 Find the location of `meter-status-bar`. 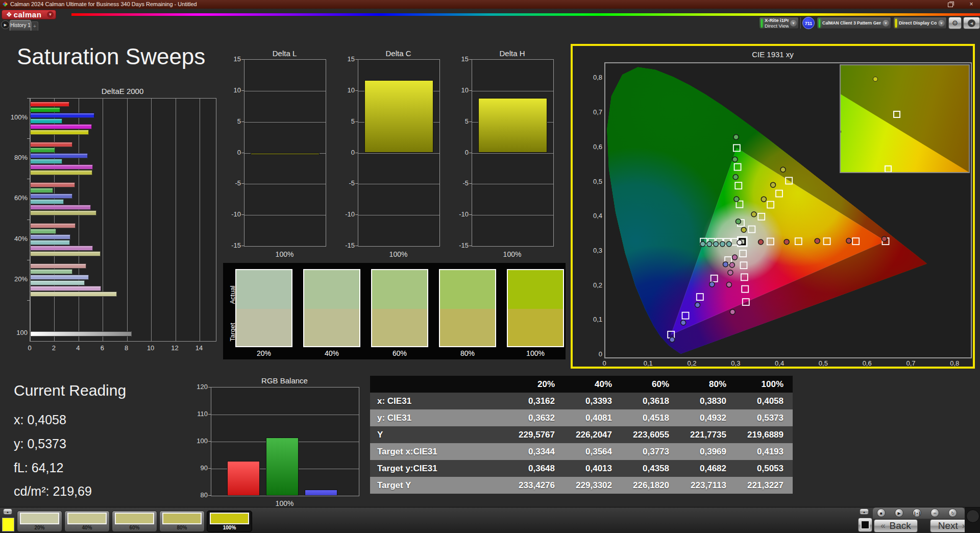

meter-status-bar is located at coordinates (762, 23).